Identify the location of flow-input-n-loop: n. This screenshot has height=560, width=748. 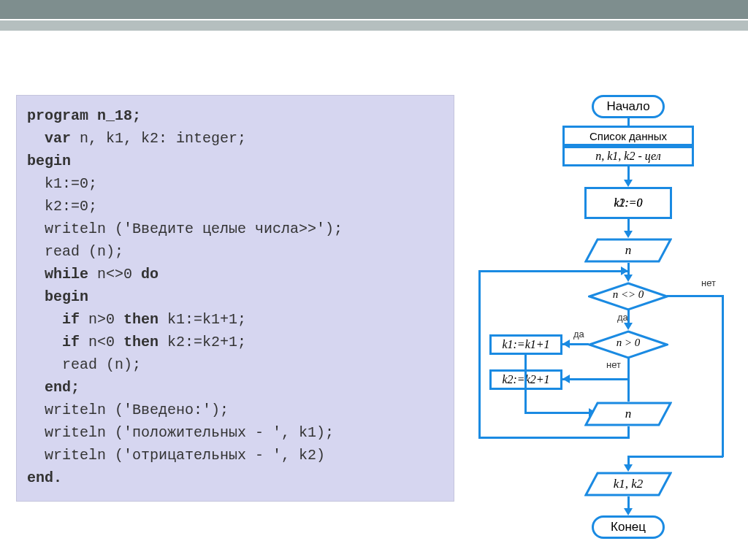
(628, 414).